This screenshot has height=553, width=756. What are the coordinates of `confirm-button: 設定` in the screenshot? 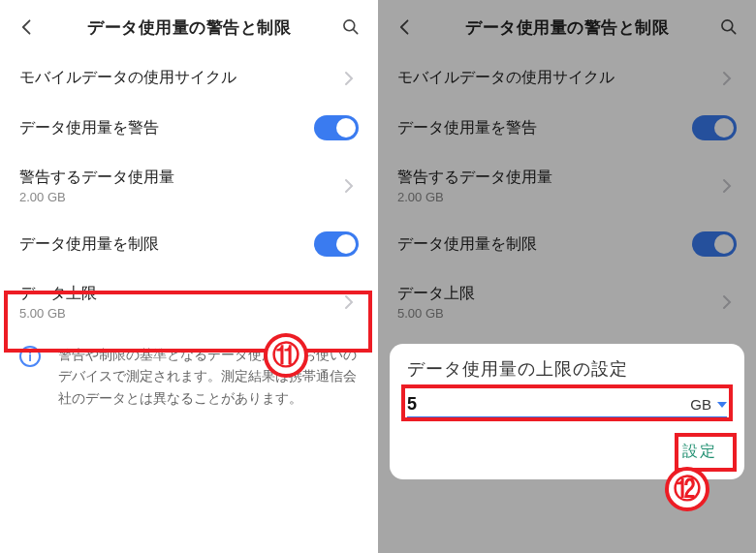 It's located at (700, 451).